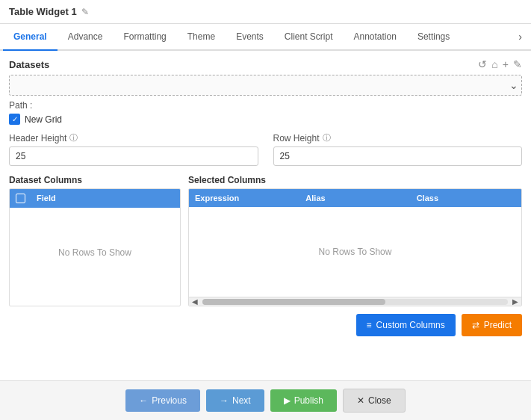  Describe the element at coordinates (466, 198) in the screenshot. I see `class-column-header: Class` at that location.